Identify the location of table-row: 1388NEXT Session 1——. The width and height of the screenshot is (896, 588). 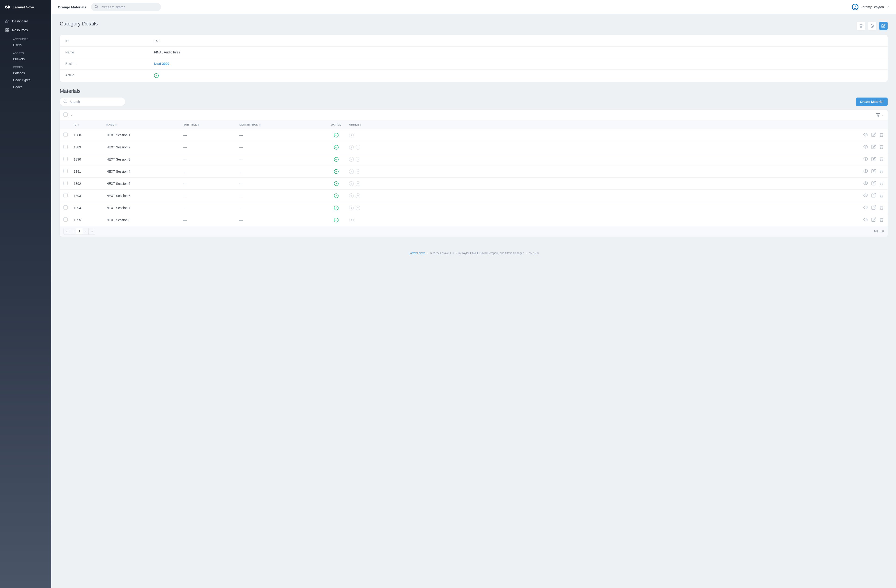
(474, 135).